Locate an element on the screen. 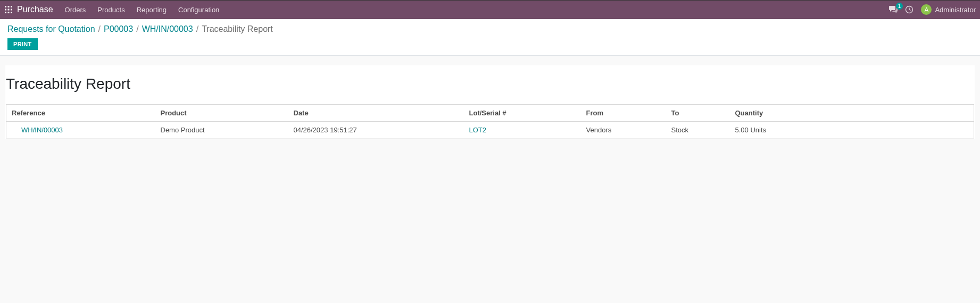 This screenshot has width=980, height=303. nav-menu: Orders Products Reporting Configuration is located at coordinates (143, 10).